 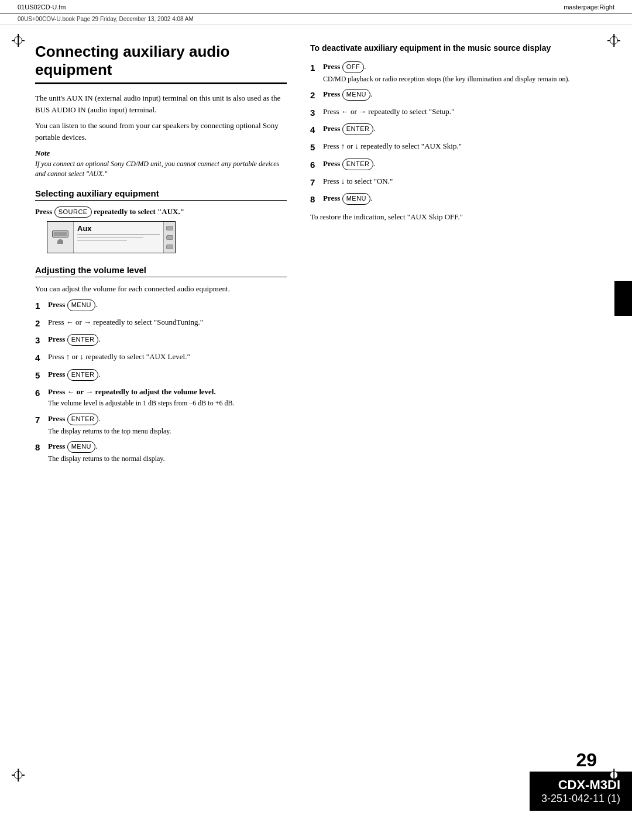 What do you see at coordinates (581, 799) in the screenshot?
I see `model-number: 3-251-042-11 (1)` at bounding box center [581, 799].